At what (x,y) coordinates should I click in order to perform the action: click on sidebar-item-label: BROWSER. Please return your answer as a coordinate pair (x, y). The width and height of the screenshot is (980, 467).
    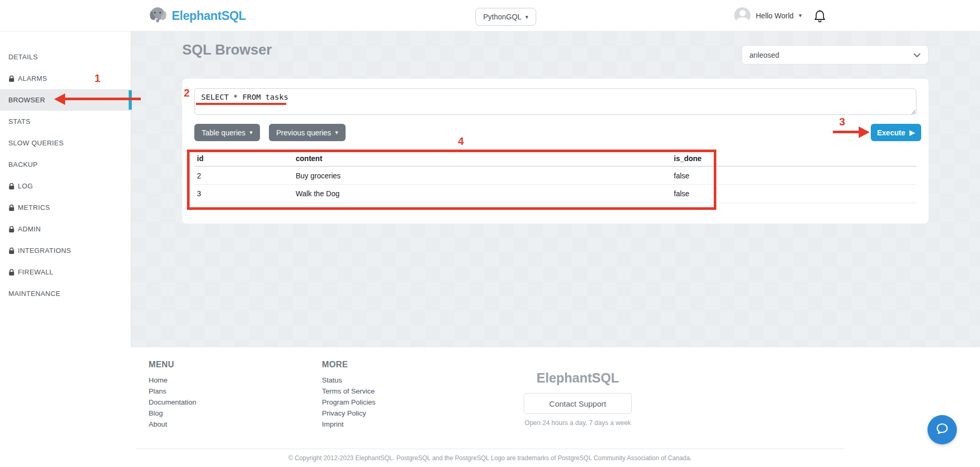
    Looking at the image, I should click on (27, 100).